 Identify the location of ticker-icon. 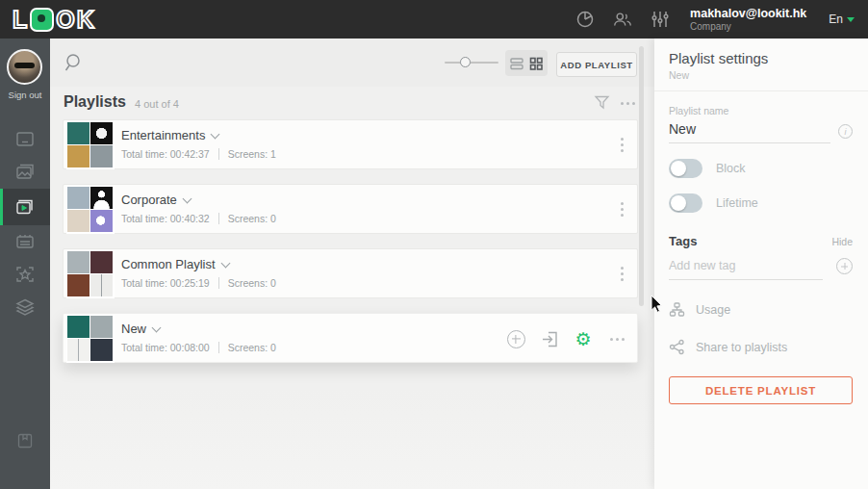
(25, 242).